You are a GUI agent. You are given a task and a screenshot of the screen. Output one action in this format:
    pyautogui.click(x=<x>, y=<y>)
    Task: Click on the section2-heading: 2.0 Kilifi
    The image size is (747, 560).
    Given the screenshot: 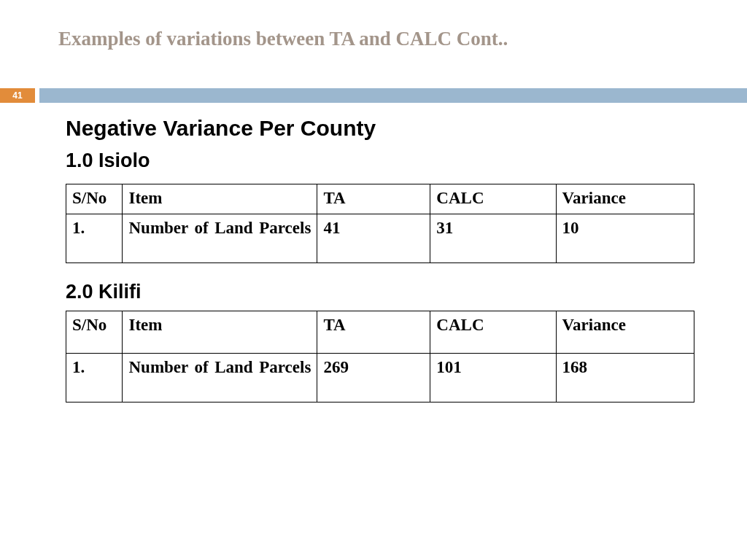 What is the action you would take?
    pyautogui.click(x=380, y=292)
    